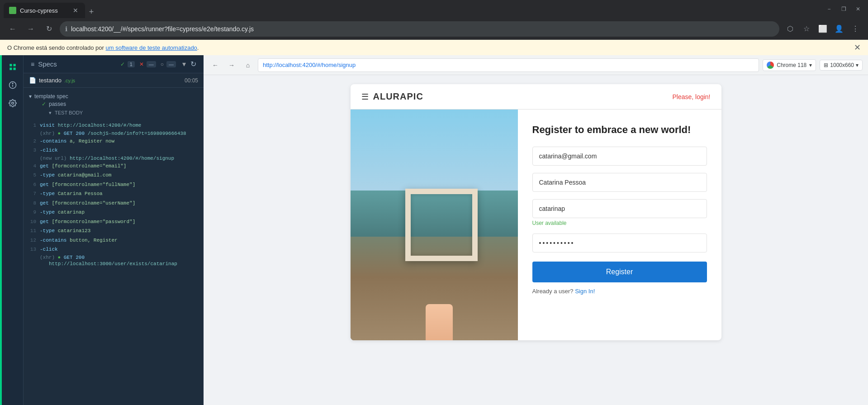 This screenshot has height=405, width=868. I want to click on menu-icon: ⋮, so click(855, 29).